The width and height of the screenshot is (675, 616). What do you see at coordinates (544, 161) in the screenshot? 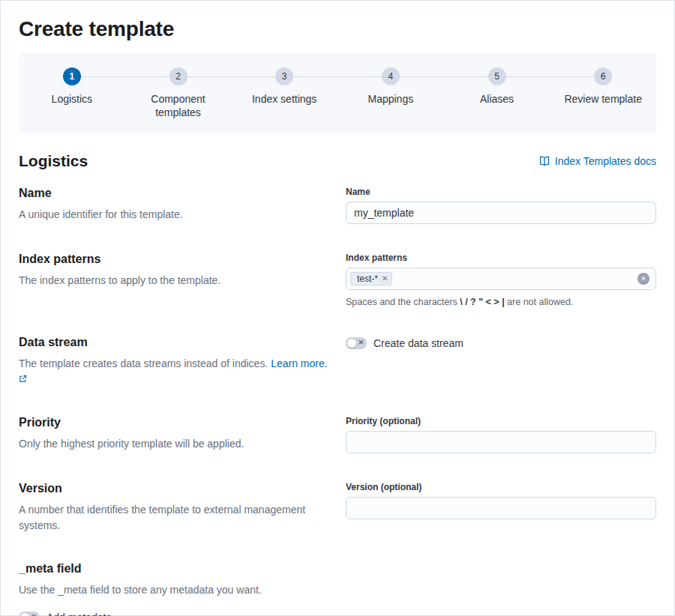
I see `docs-icon` at bounding box center [544, 161].